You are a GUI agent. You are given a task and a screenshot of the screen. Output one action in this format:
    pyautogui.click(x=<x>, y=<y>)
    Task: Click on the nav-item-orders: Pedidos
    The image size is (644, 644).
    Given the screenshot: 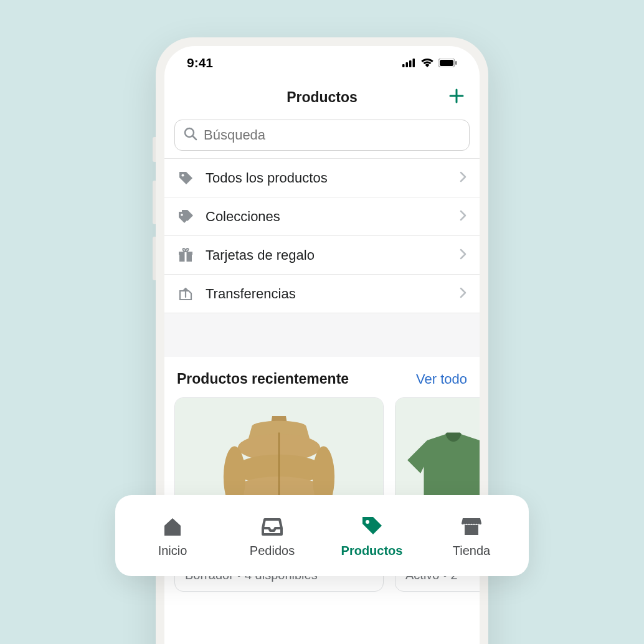 What is the action you would take?
    pyautogui.click(x=272, y=536)
    